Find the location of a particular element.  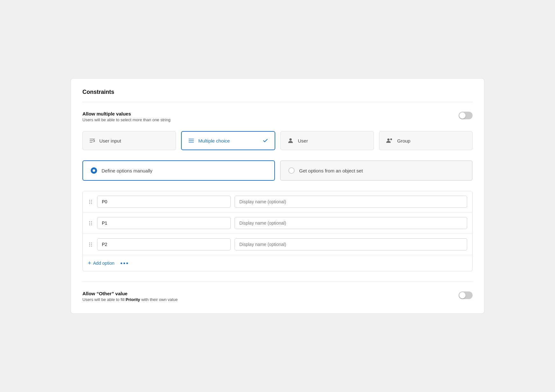

radio-define-manual-circle is located at coordinates (94, 171).